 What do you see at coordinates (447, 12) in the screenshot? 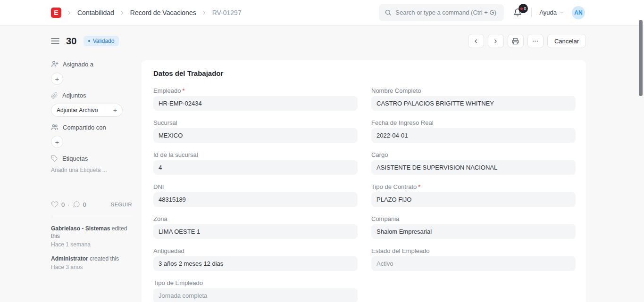
I see `search-input` at bounding box center [447, 12].